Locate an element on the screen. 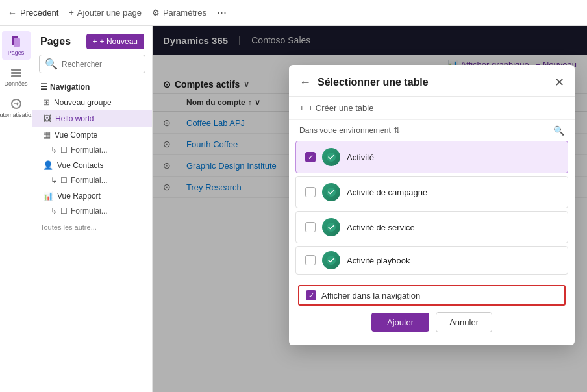 The height and width of the screenshot is (392, 587). settings-button: ⚙ Paramètres is located at coordinates (179, 13).